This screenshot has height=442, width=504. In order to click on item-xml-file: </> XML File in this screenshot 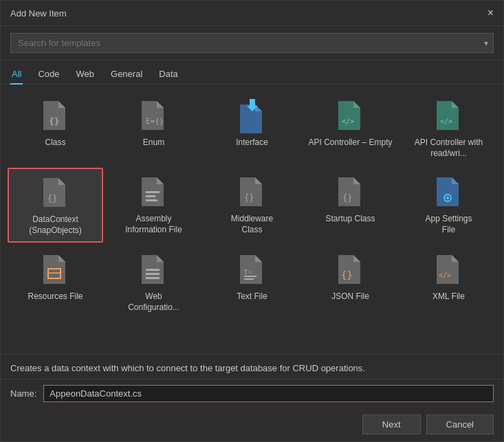, I will do `click(448, 282)`.